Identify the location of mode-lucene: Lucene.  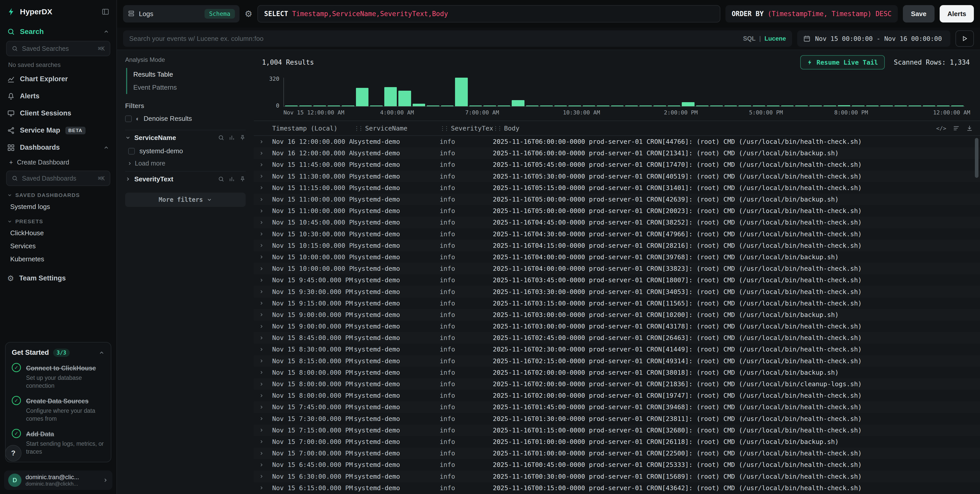
(775, 39).